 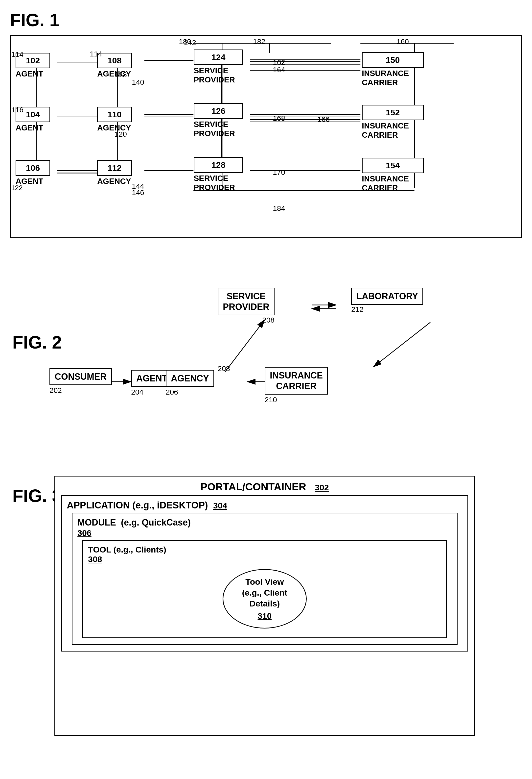 I want to click on refnum-114b: 114, so click(x=96, y=54).